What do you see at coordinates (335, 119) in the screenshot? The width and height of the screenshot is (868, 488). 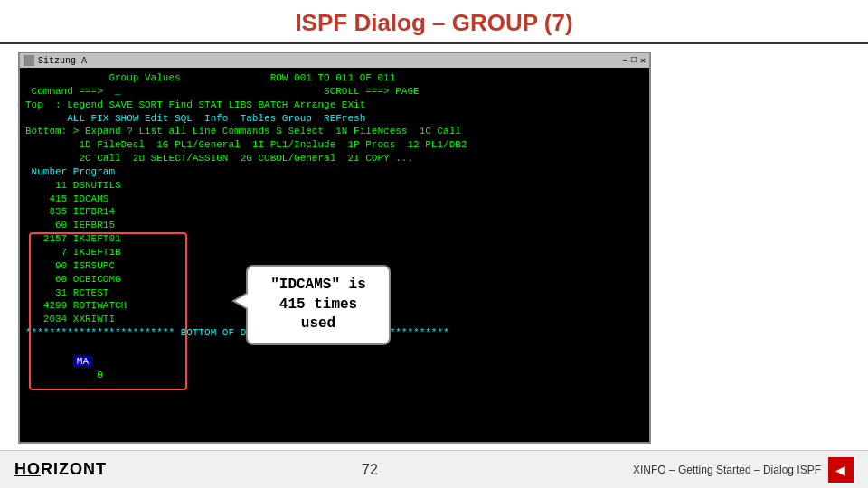 I see `top-line2: ALL FIX SHOW Edit SQL Info Tables Group …` at bounding box center [335, 119].